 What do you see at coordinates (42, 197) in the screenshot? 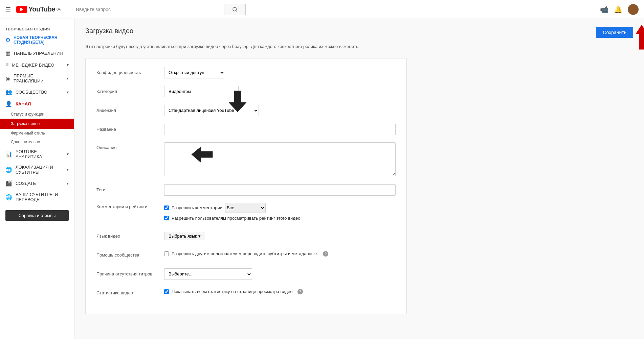
I see `sidebar-item-label: ВАШИ СУБТИТРЫ И ПЕРЕВОДЫ` at bounding box center [42, 197].